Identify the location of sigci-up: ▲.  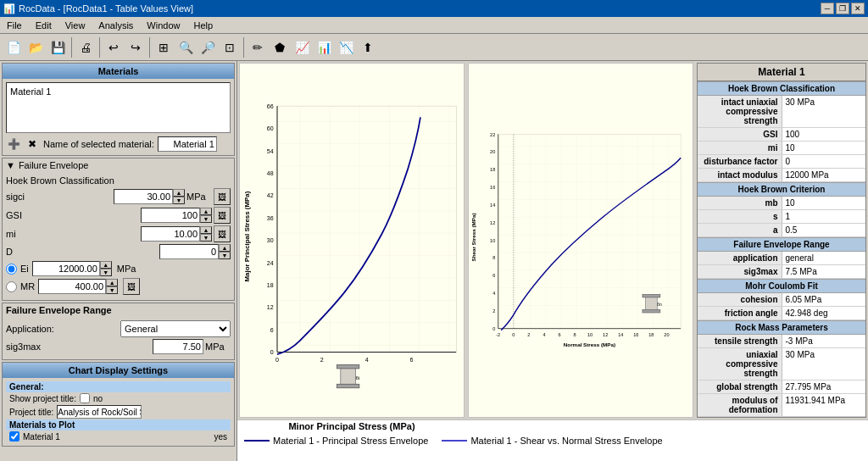
(179, 193).